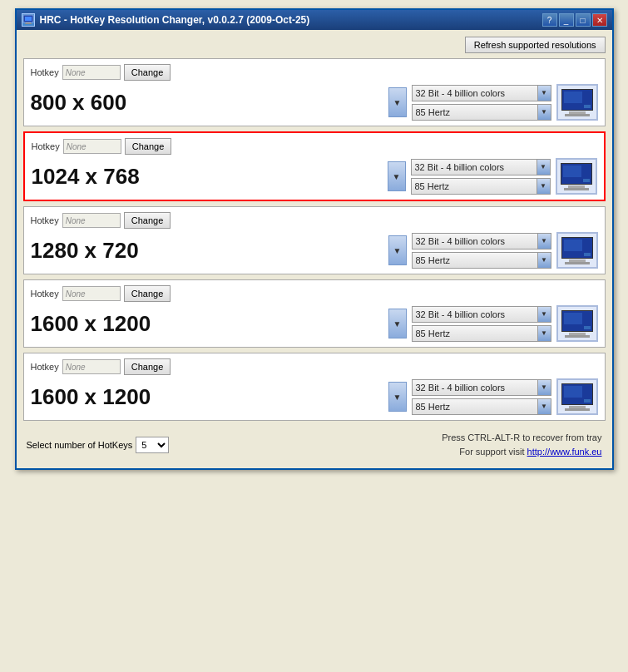  Describe the element at coordinates (481, 186) in the screenshot. I see `hertz-select-2: 85 Hertz ▼` at that location.